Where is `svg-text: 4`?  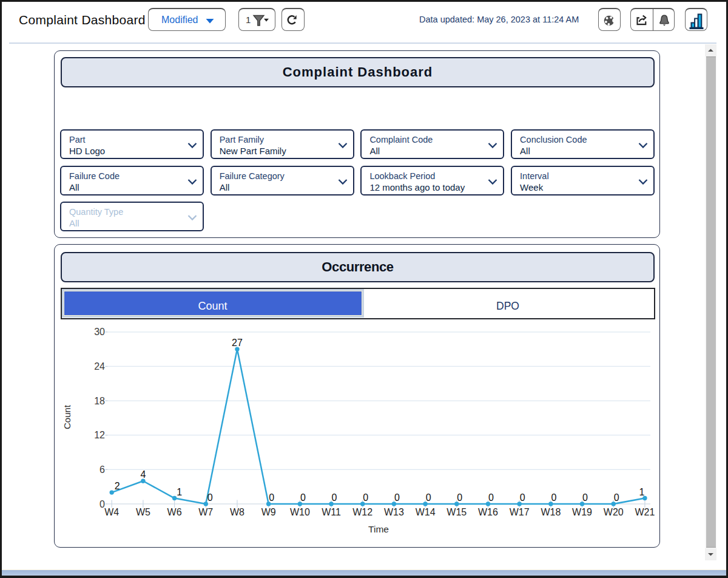 svg-text: 4 is located at coordinates (143, 475).